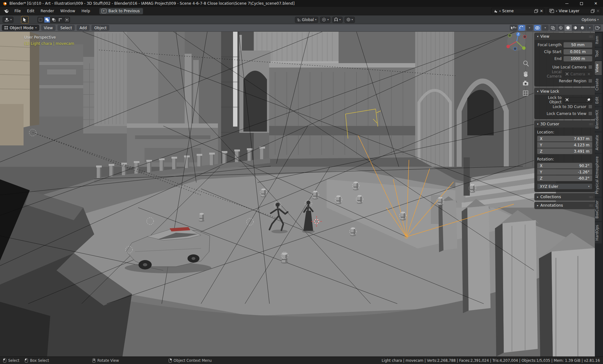  Describe the element at coordinates (598, 175) in the screenshot. I see `tab-physical-atmosphere: Physical Atmosphere` at that location.